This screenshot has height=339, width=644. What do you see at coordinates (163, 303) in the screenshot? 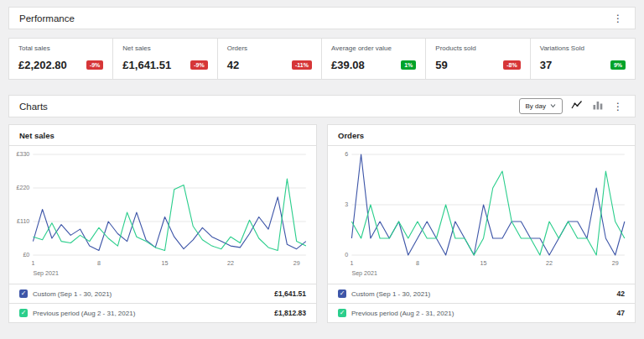
I see `net-sales-legend: ✓ Custom (Sep 1 - 30, 2021) £1,641.51 ✓ …` at bounding box center [163, 303].